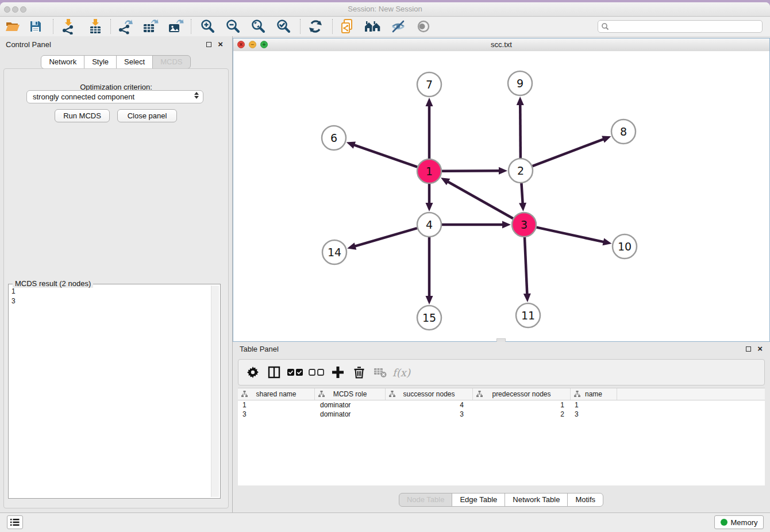 This screenshot has height=532, width=770. What do you see at coordinates (524, 225) in the screenshot?
I see `graph-node-3: 3` at bounding box center [524, 225].